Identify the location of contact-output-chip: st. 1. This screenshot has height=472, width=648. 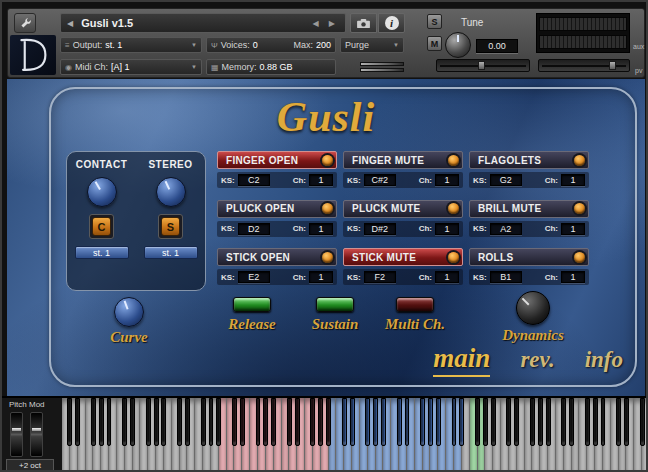
(102, 252).